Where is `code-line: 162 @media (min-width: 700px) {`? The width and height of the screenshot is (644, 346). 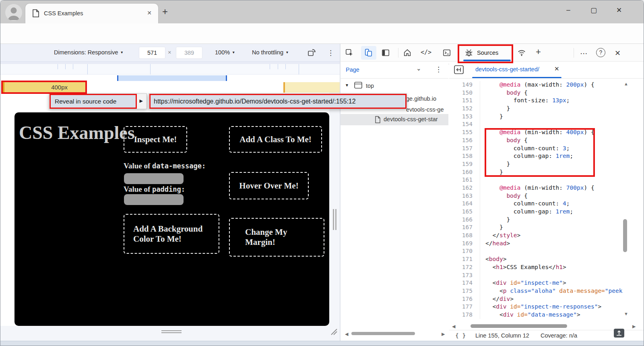
code-line: 162 @media (min-width: 700px) { is located at coordinates (547, 188).